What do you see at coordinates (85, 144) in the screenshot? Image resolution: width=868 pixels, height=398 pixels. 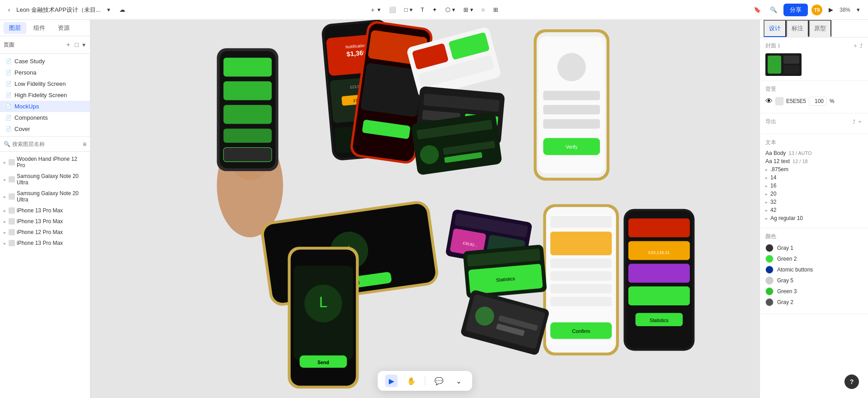 I see `layer-options-button: ≡` at bounding box center [85, 144].